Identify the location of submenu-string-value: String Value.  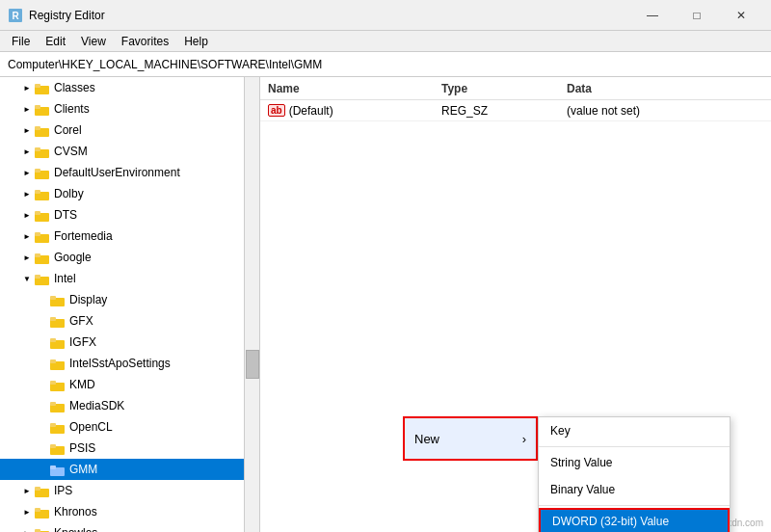
(634, 463).